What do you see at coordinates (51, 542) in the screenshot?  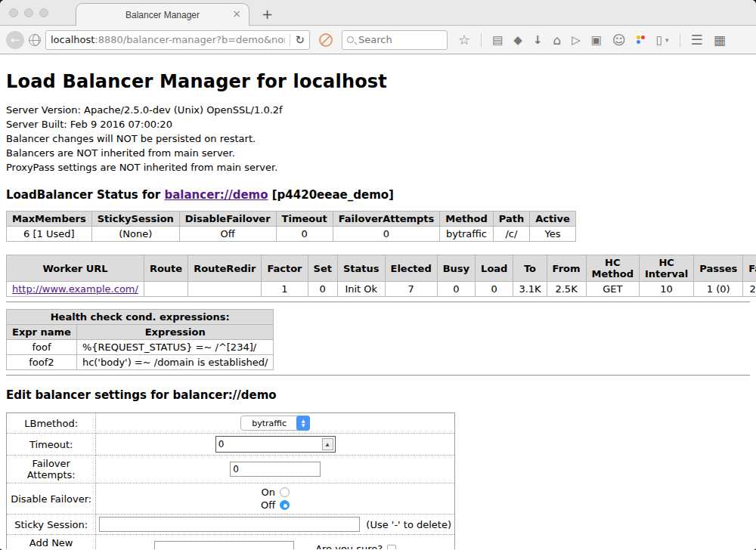 I see `add-worker-label: Add New Worker:` at bounding box center [51, 542].